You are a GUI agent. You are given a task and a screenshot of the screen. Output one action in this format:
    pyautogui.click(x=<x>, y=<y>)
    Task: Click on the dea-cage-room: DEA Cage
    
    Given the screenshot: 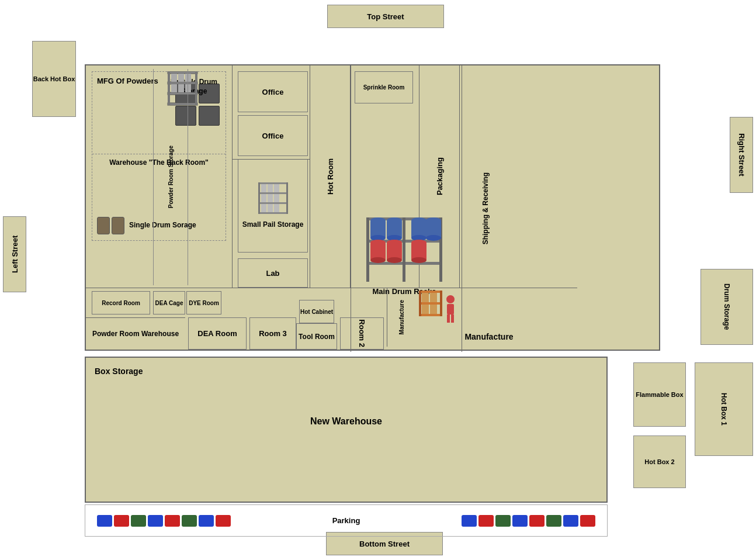 What is the action you would take?
    pyautogui.click(x=169, y=303)
    